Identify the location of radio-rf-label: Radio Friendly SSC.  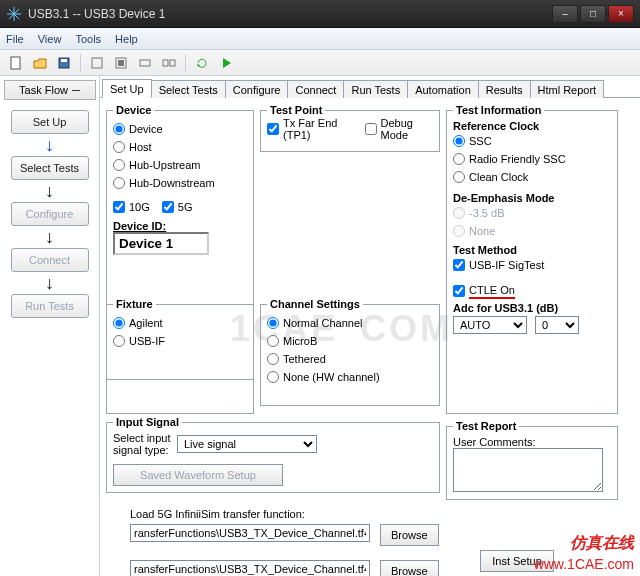
(518, 159).